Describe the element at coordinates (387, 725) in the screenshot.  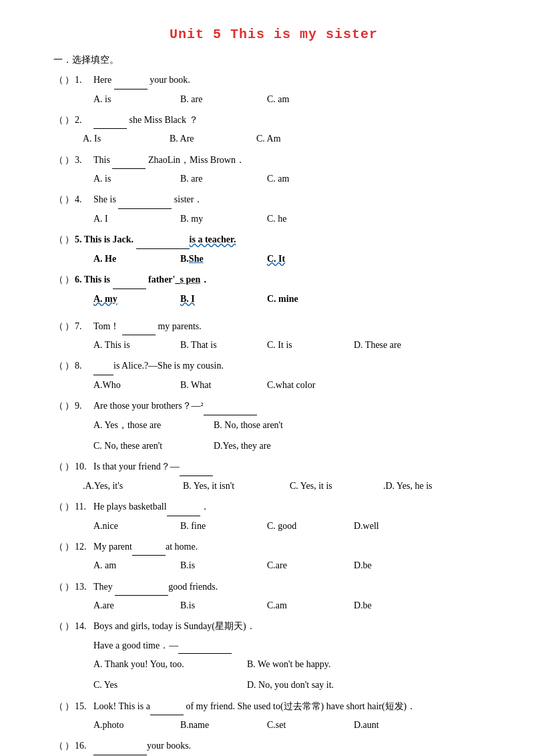
I see `q15-opt-d: D.aunt` at that location.